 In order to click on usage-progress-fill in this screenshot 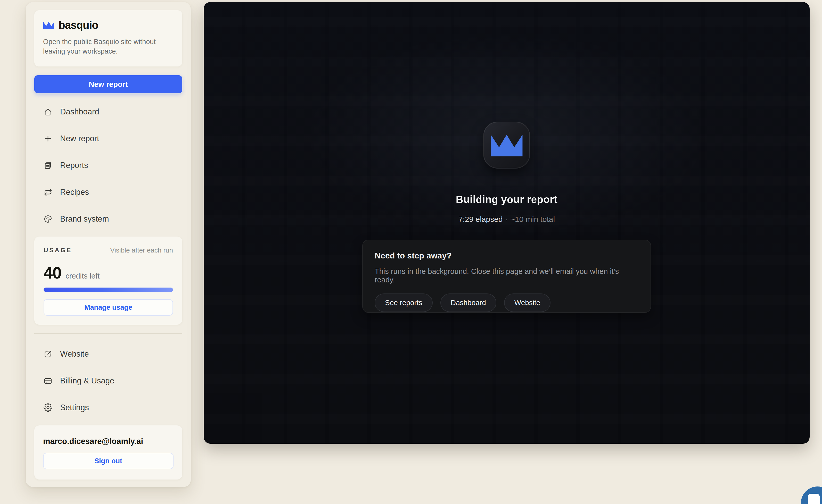, I will do `click(108, 290)`.